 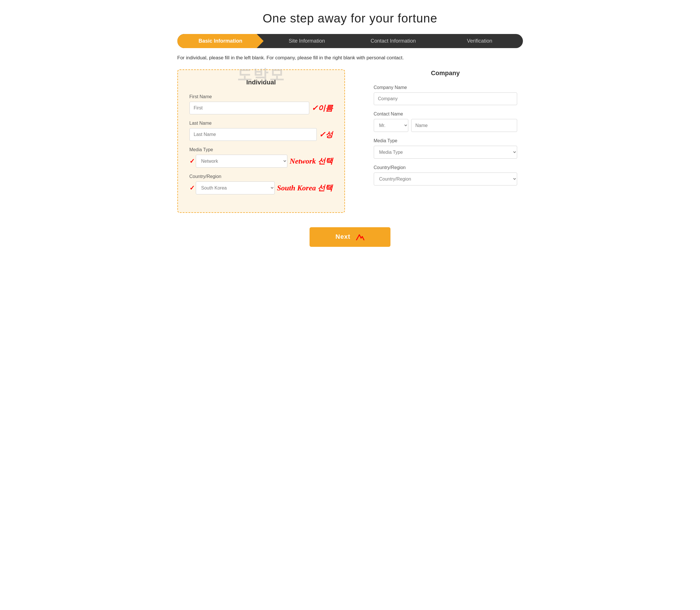 What do you see at coordinates (326, 135) in the screenshot?
I see `last-name-annotation: ✓성` at bounding box center [326, 135].